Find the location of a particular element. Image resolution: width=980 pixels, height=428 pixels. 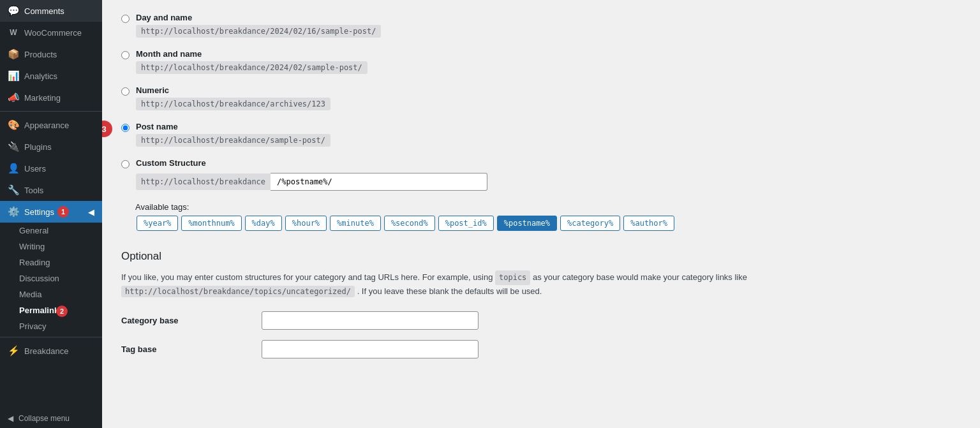

breakdance-icon: ⚡ is located at coordinates (13, 351).